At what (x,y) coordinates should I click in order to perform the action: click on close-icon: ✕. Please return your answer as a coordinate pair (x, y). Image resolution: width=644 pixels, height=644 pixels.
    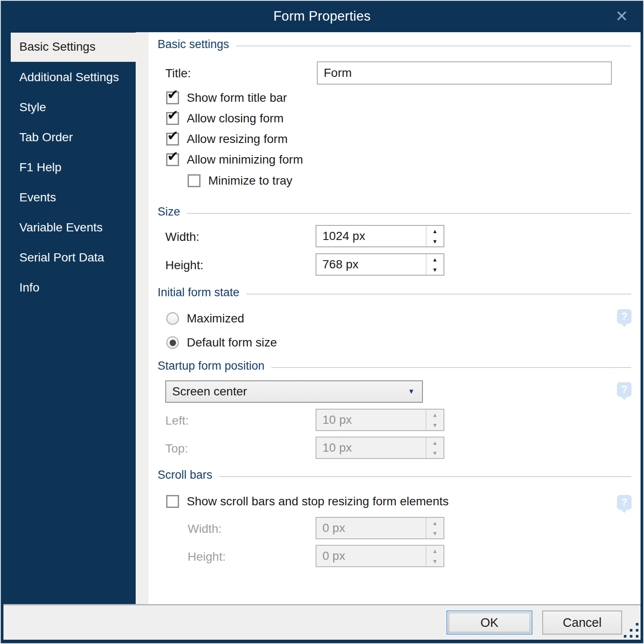
    Looking at the image, I should click on (622, 16).